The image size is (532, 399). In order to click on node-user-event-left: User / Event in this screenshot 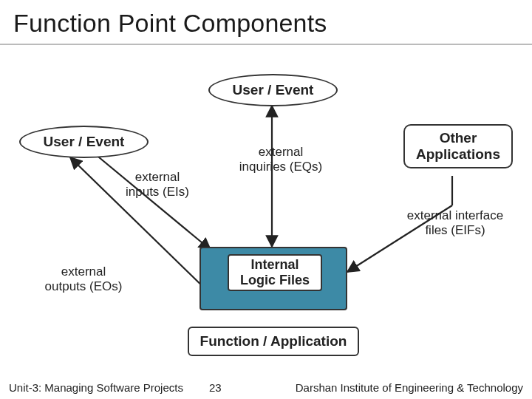, I will do `click(84, 142)`.